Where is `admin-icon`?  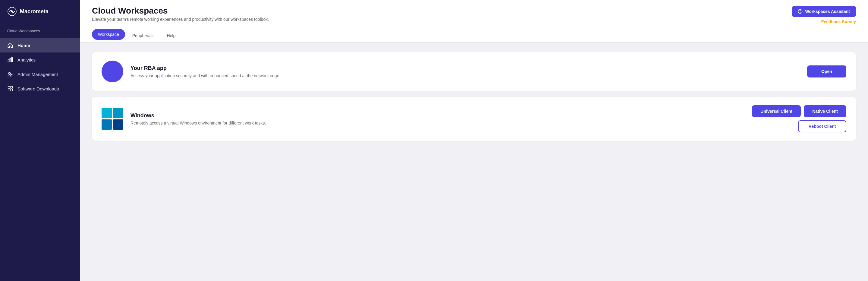
admin-icon is located at coordinates (10, 74).